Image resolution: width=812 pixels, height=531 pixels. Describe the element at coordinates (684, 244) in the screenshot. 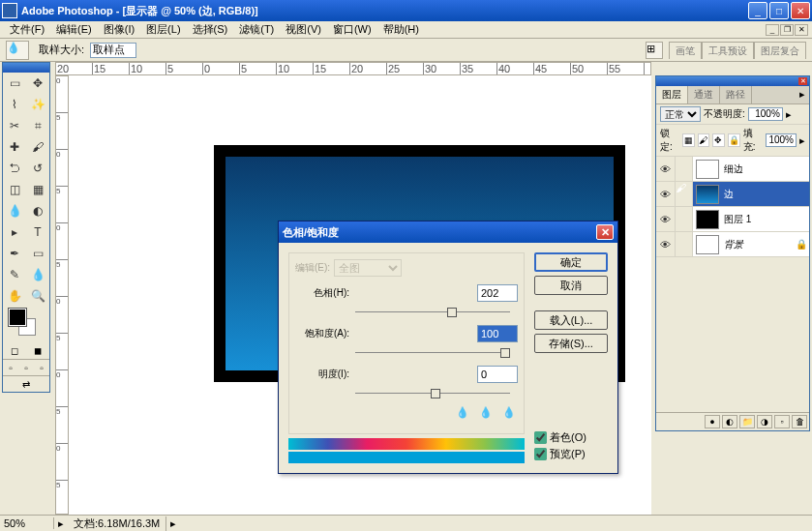

I see `link-cell` at that location.